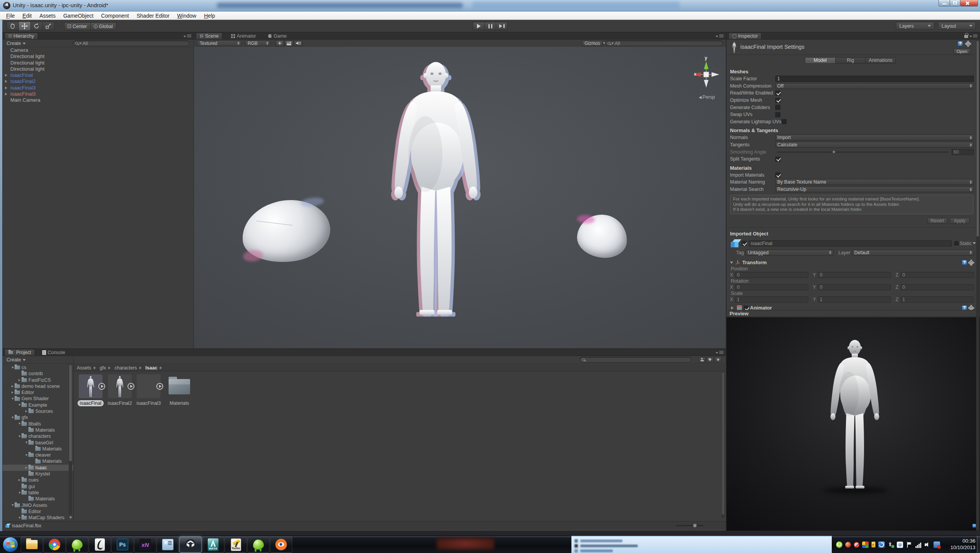 This screenshot has width=980, height=553. What do you see at coordinates (875, 137) in the screenshot?
I see `normals-dropdown: Import` at bounding box center [875, 137].